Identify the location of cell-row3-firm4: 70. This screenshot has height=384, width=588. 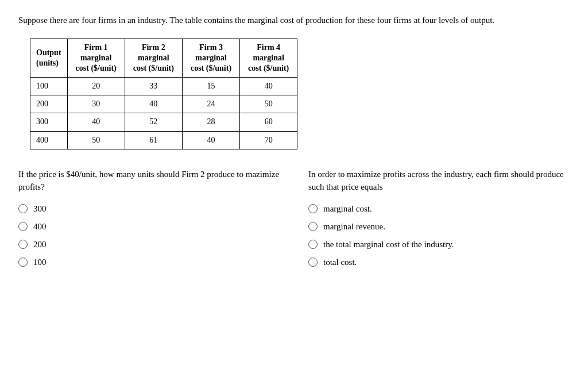
(269, 140).